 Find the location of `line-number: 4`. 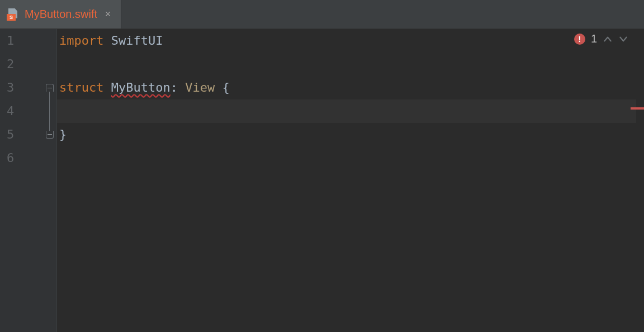

line-number: 4 is located at coordinates (15, 111).